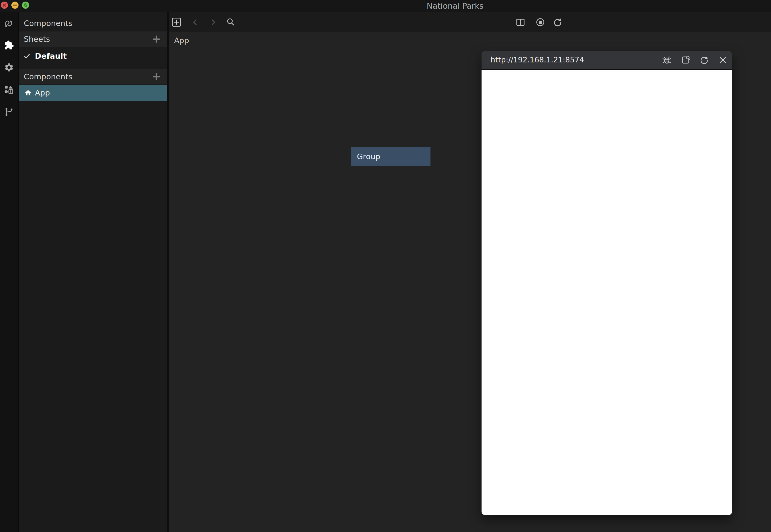 Image resolution: width=771 pixels, height=532 pixels. What do you see at coordinates (93, 77) in the screenshot?
I see `section-header-components: Components` at bounding box center [93, 77].